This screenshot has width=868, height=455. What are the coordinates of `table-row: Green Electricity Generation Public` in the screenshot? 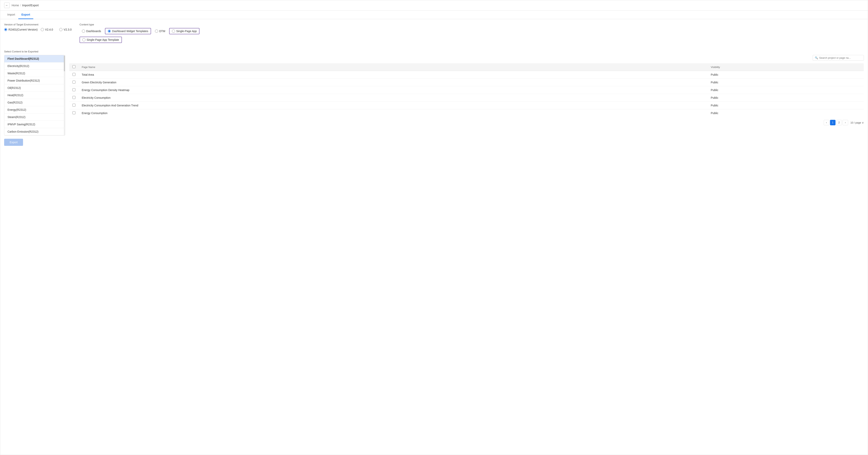 It's located at (467, 82).